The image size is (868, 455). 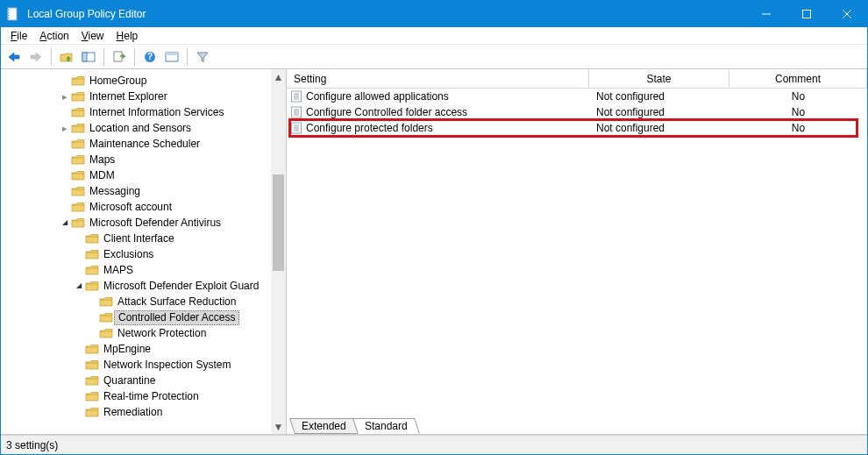 I want to click on window-title: Local Group Policy Editor, so click(x=387, y=14).